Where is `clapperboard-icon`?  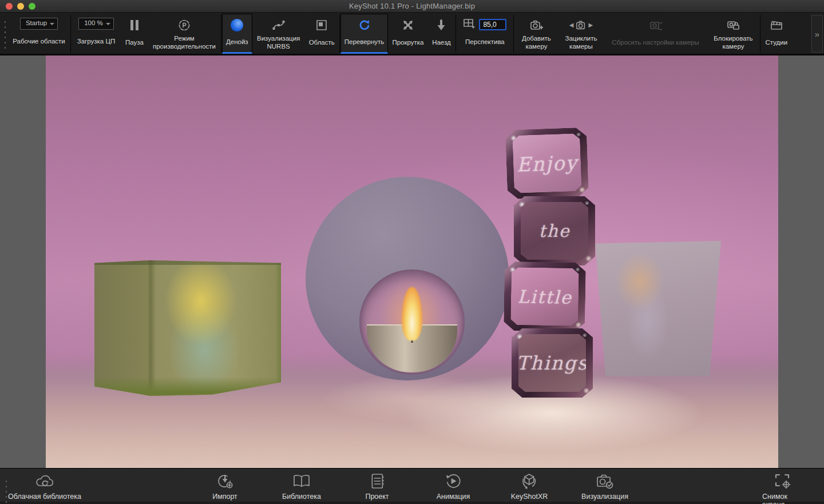
clapperboard-icon is located at coordinates (777, 25).